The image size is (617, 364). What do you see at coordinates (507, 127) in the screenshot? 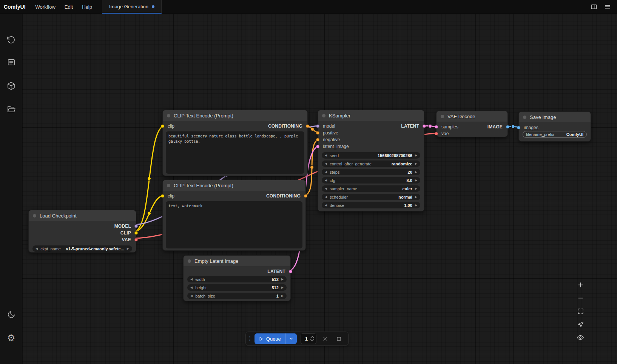
I see `output-port-image` at bounding box center [507, 127].